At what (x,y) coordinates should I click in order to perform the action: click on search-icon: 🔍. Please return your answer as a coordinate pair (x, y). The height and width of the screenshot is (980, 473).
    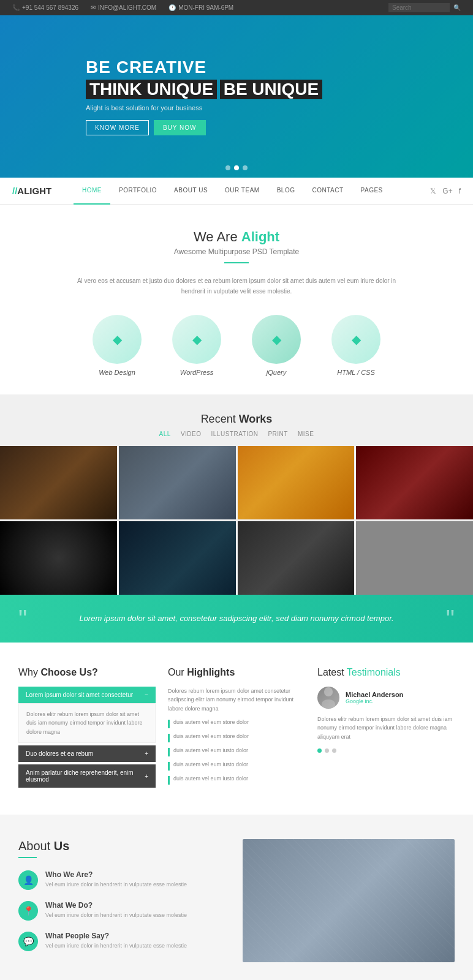
    Looking at the image, I should click on (457, 7).